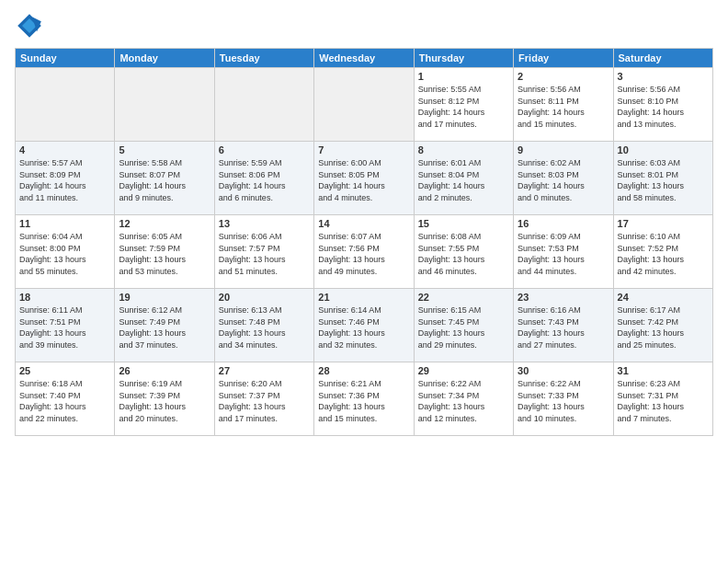  I want to click on calendar-cell: 17Sunrise: 6:10 AM Sunset: 7:52 PM Dayli…, so click(663, 252).